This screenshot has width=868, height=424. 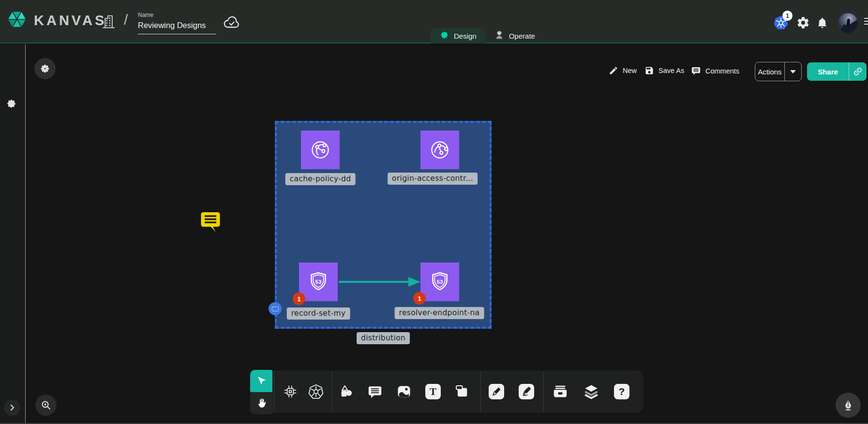 I want to click on comment-bubble-icon, so click(x=375, y=392).